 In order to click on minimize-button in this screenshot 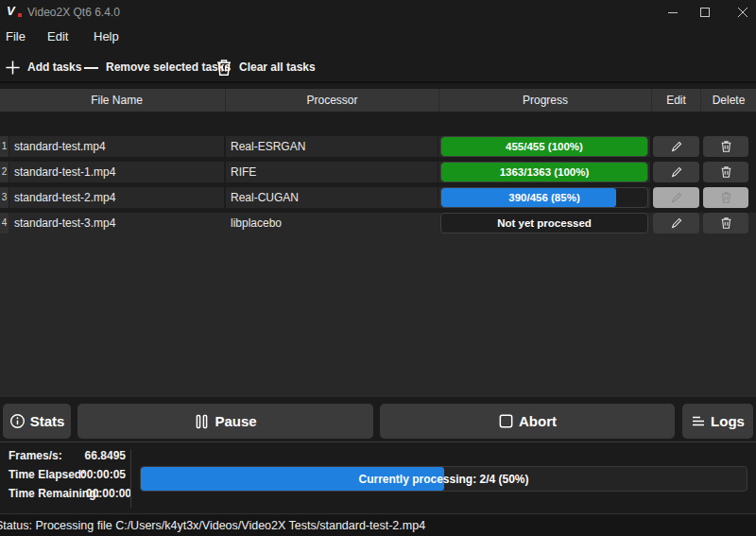, I will do `click(673, 12)`.